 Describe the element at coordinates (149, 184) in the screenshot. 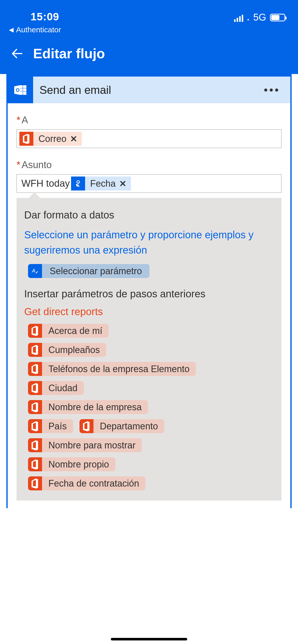

I see `subject-input: WFH today Fecha✕` at that location.